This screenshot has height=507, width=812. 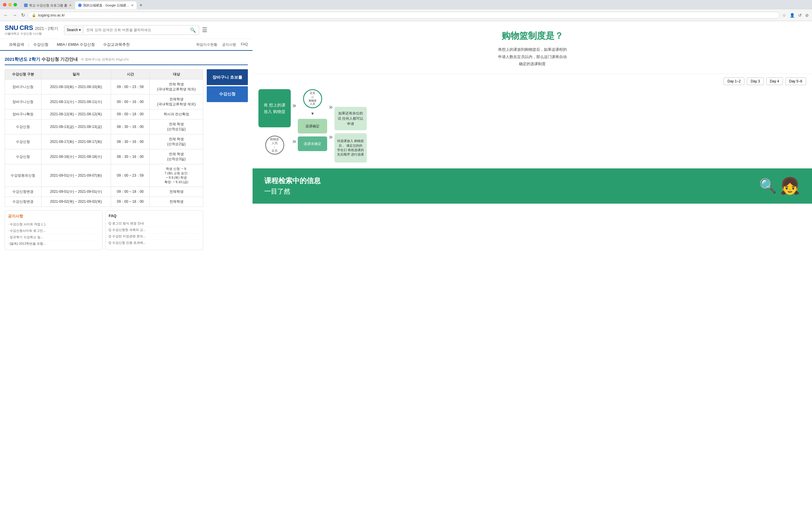 I want to click on bookmark-button: ☆, so click(x=784, y=15).